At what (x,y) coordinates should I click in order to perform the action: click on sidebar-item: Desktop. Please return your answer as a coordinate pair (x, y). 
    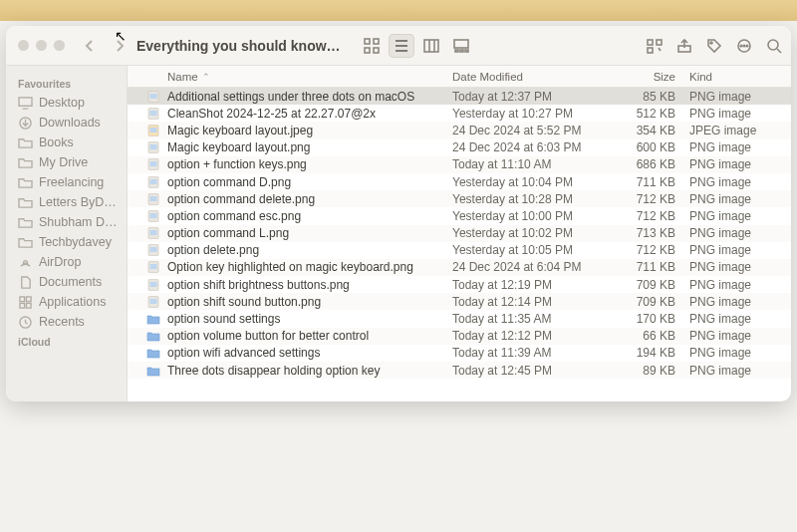
    Looking at the image, I should click on (66, 103).